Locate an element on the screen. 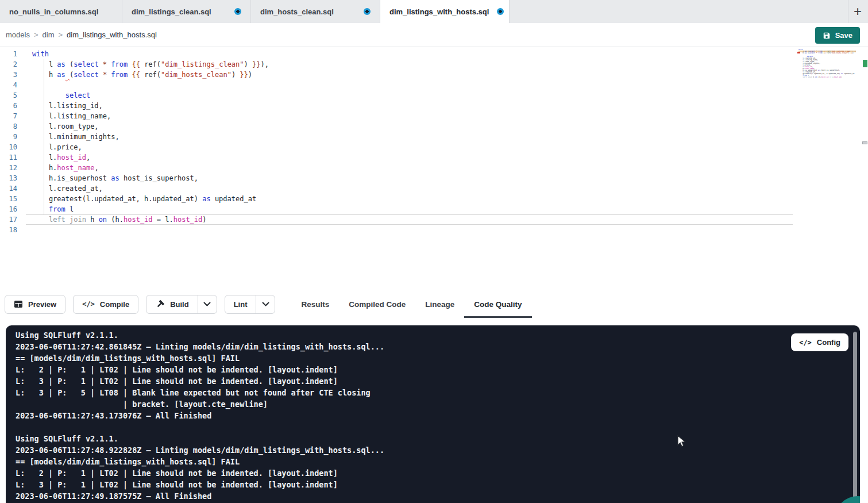  table-icon is located at coordinates (18, 304).